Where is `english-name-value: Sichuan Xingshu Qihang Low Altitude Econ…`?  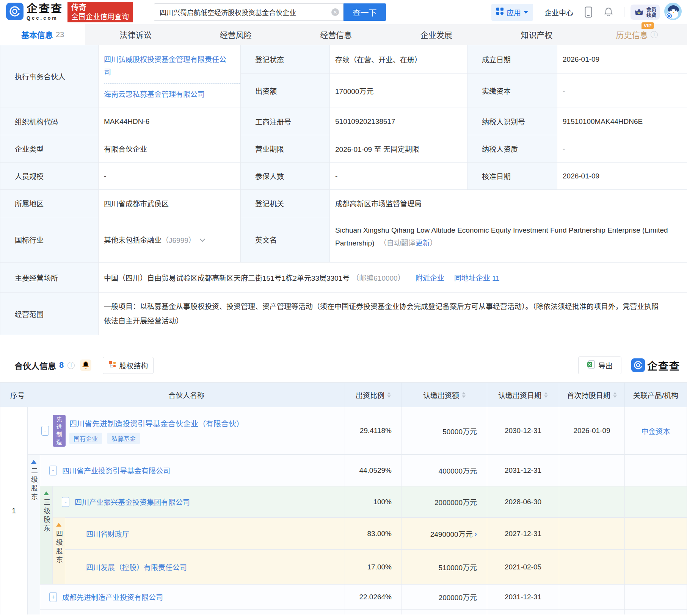 english-name-value: Sichuan Xingshu Qihang Low Altitude Econ… is located at coordinates (508, 240).